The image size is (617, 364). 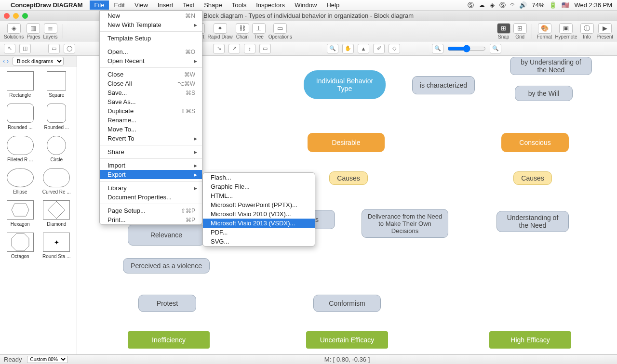 I want to click on snap-button: ⊞Snap, so click(x=504, y=31).